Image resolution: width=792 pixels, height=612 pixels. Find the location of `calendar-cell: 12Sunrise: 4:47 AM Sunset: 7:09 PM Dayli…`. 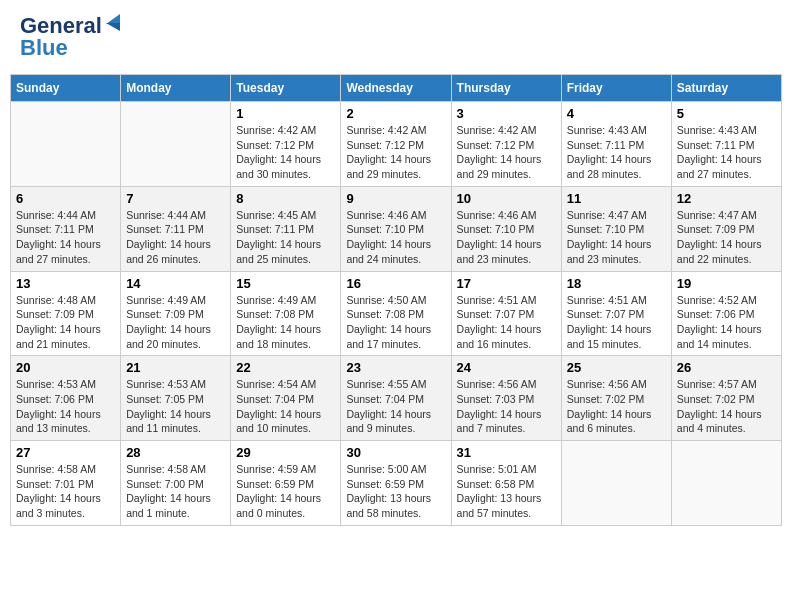

calendar-cell: 12Sunrise: 4:47 AM Sunset: 7:09 PM Dayli… is located at coordinates (726, 228).